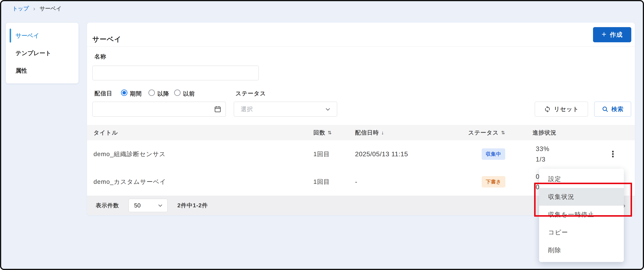 The height and width of the screenshot is (270, 644). Describe the element at coordinates (37, 8) in the screenshot. I see `breadcrumb: トップ › サーベイ` at that location.